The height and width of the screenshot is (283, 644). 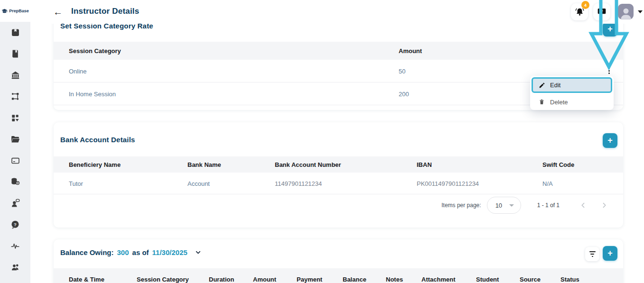 I want to click on sidebar-item-payments, so click(x=15, y=160).